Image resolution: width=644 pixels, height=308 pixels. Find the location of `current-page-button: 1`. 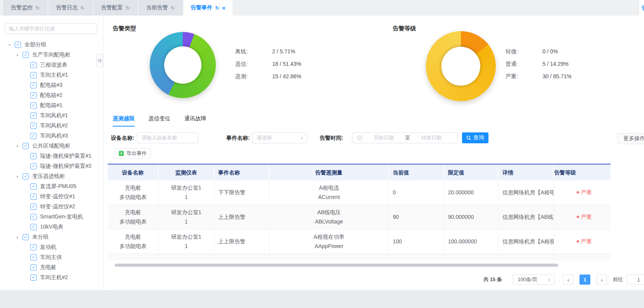

current-page-button: 1 is located at coordinates (585, 280).